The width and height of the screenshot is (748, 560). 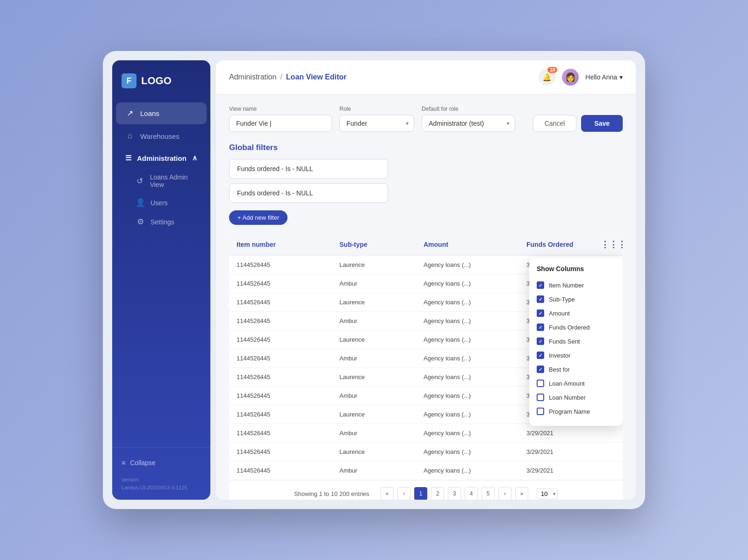 I want to click on cell-amount-10: Agency loans (...), so click(x=468, y=452).